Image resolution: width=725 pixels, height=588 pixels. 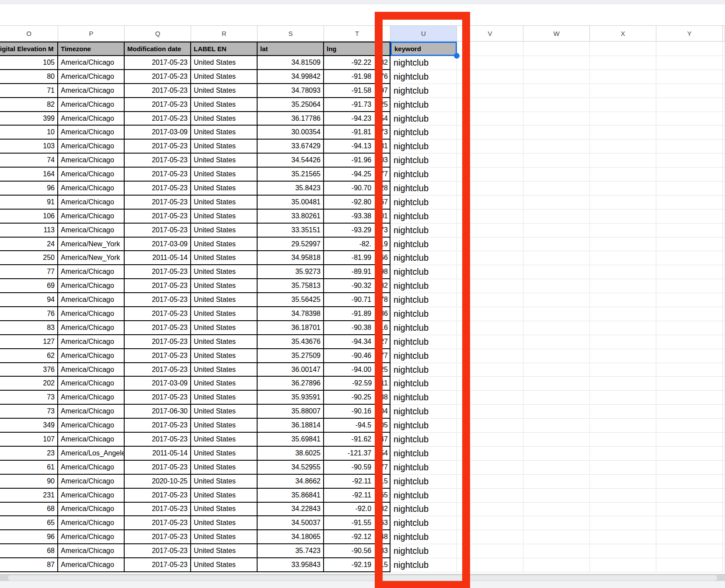 I want to click on column-letter-V: V, so click(x=490, y=33).